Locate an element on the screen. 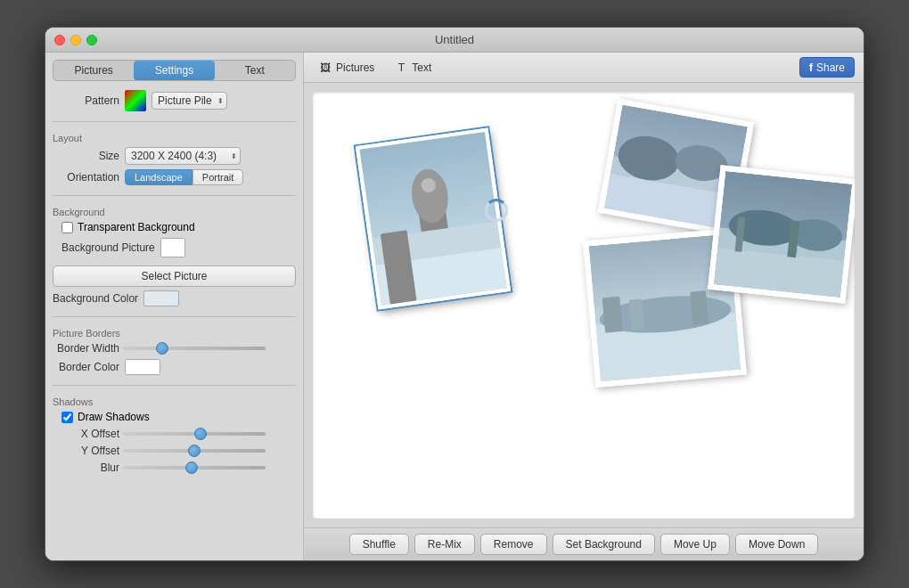  toolbar-pictures-label: Pictures is located at coordinates (355, 68).